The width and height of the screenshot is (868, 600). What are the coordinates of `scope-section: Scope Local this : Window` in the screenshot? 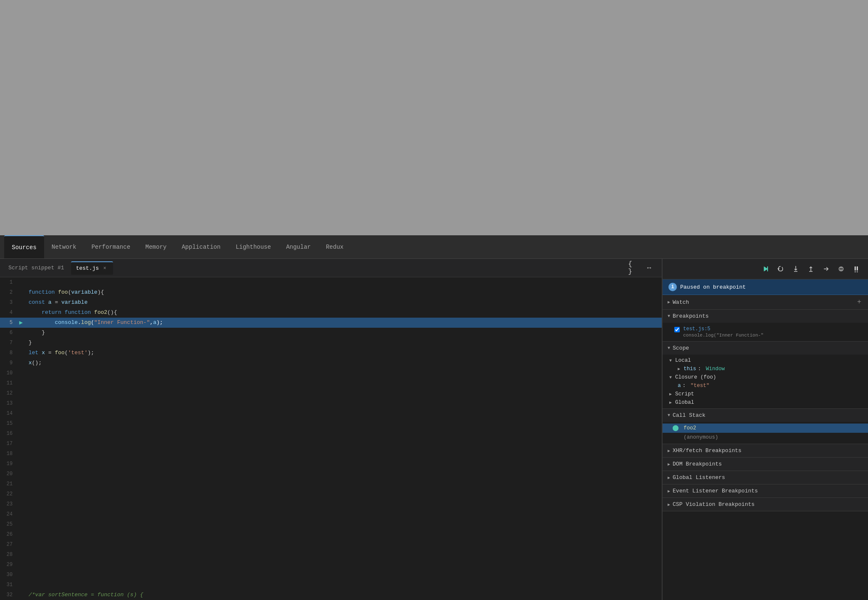 It's located at (765, 375).